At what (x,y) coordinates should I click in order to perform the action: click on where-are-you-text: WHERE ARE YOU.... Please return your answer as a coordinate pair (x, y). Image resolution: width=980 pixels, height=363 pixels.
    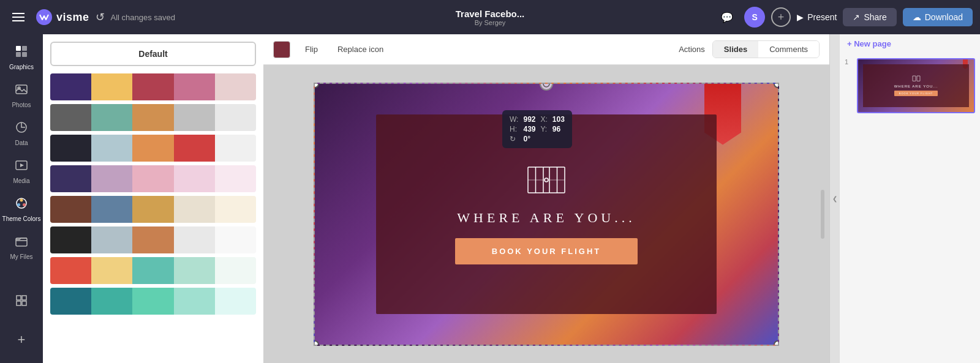
    Looking at the image, I should click on (546, 218).